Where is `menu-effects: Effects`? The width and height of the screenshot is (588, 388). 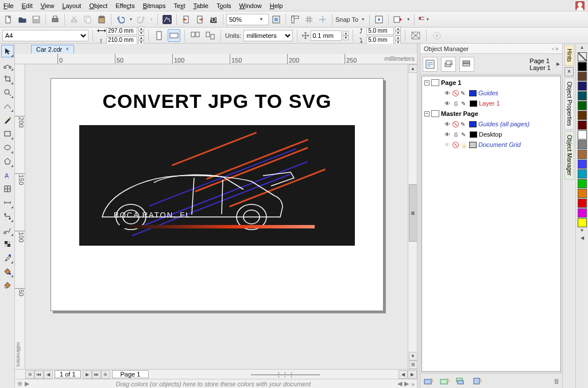
menu-effects: Effects is located at coordinates (125, 6).